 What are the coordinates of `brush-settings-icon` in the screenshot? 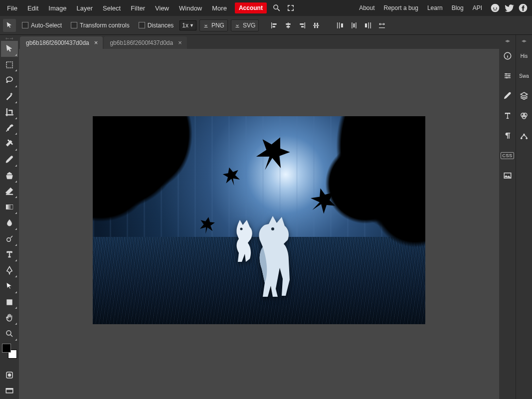 It's located at (508, 96).